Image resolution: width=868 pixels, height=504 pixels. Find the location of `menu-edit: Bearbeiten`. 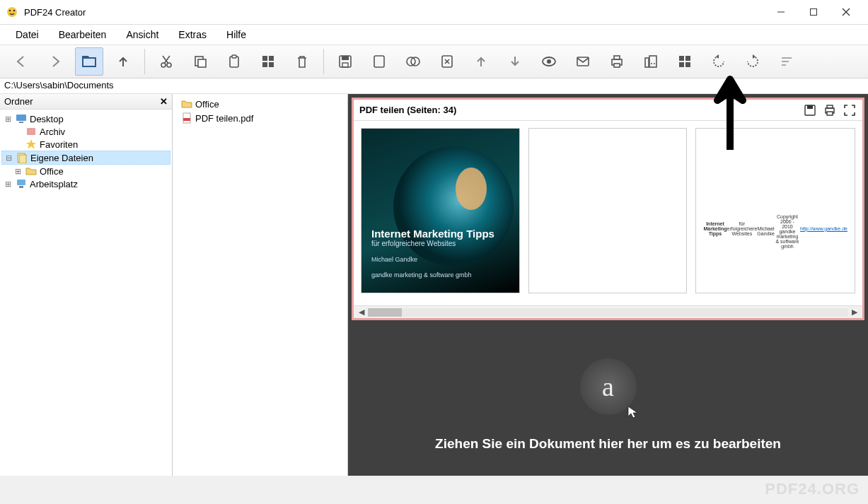

menu-edit: Bearbeiten is located at coordinates (83, 35).